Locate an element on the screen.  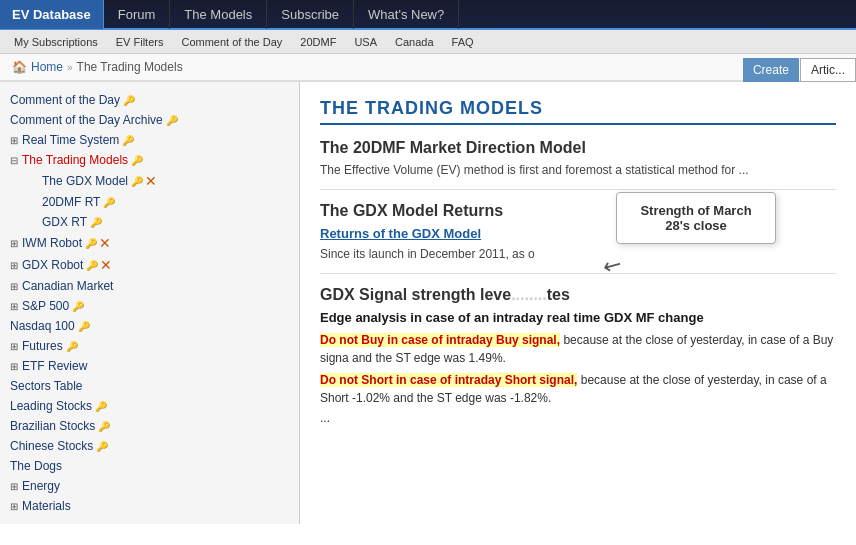
sidebar-label: GDX Robot is located at coordinates (52, 265).